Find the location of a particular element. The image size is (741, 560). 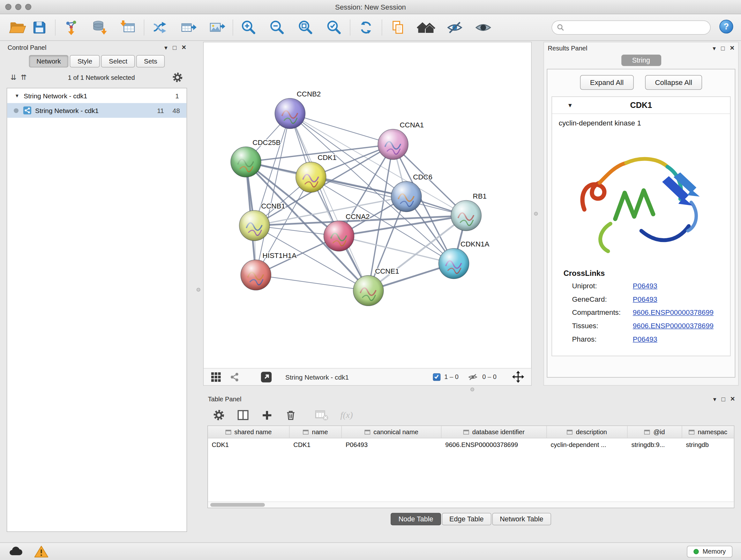

import-network-file-button is located at coordinates (71, 27).